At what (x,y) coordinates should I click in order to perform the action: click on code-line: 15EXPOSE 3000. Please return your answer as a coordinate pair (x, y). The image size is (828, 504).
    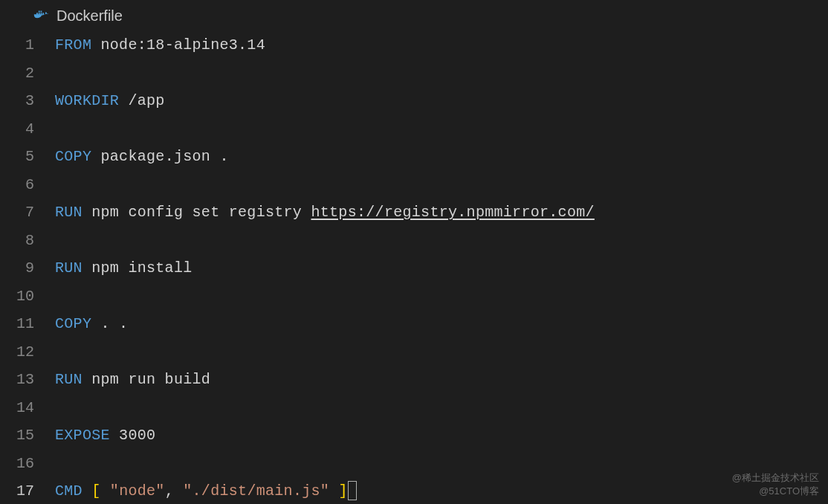
    Looking at the image, I should click on (414, 436).